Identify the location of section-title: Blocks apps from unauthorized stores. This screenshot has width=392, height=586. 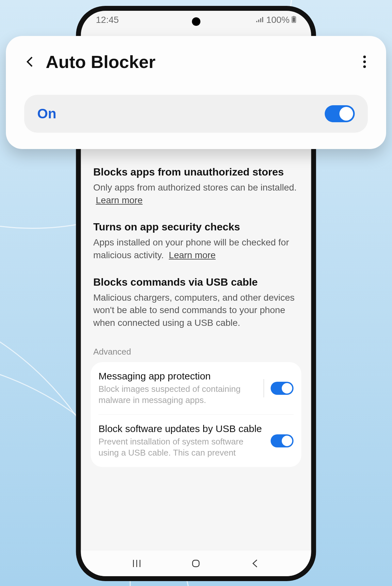
(196, 172).